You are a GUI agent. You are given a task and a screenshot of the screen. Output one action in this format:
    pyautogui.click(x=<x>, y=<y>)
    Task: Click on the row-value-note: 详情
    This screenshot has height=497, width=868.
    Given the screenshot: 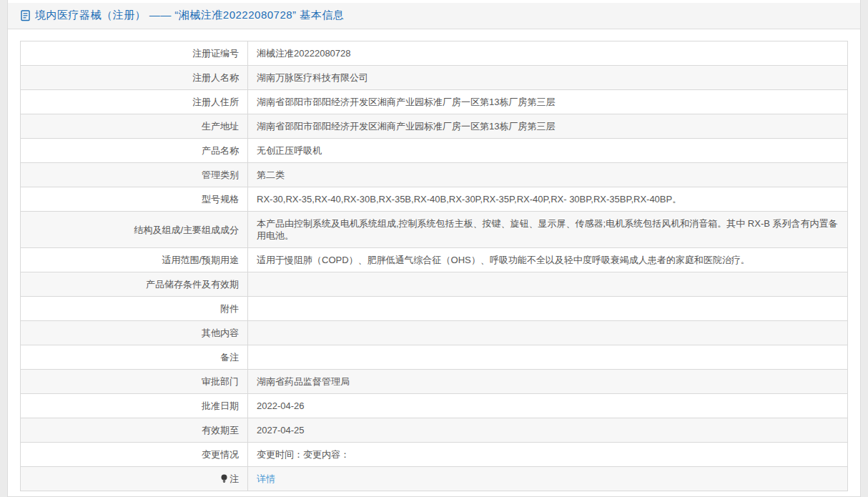 What is the action you would take?
    pyautogui.click(x=548, y=479)
    